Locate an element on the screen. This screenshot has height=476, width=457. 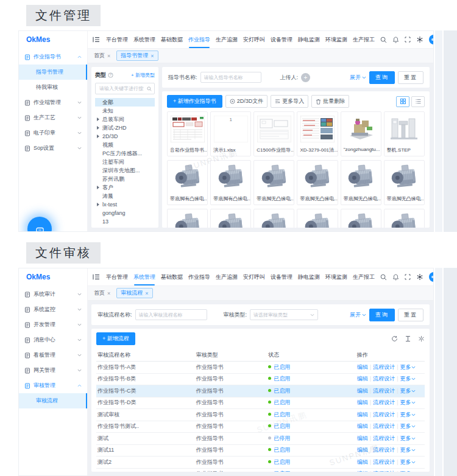
collapse-menu-icon is located at coordinates (96, 277).